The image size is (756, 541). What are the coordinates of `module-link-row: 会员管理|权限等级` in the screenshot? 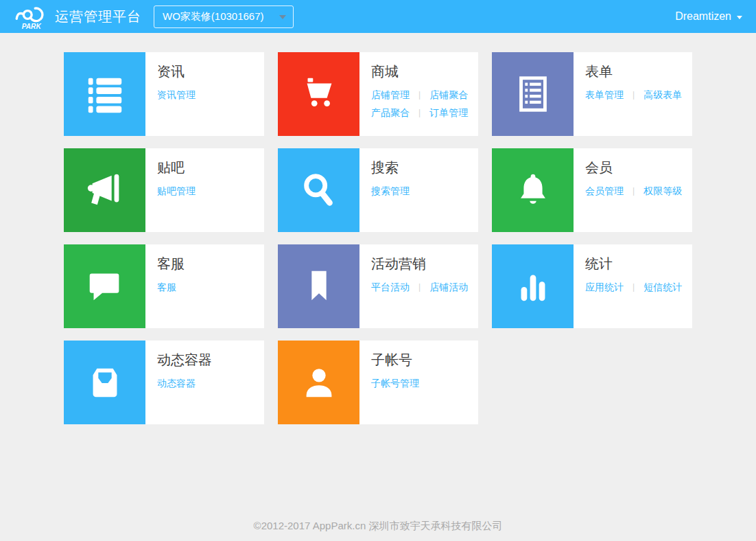 It's located at (634, 191).